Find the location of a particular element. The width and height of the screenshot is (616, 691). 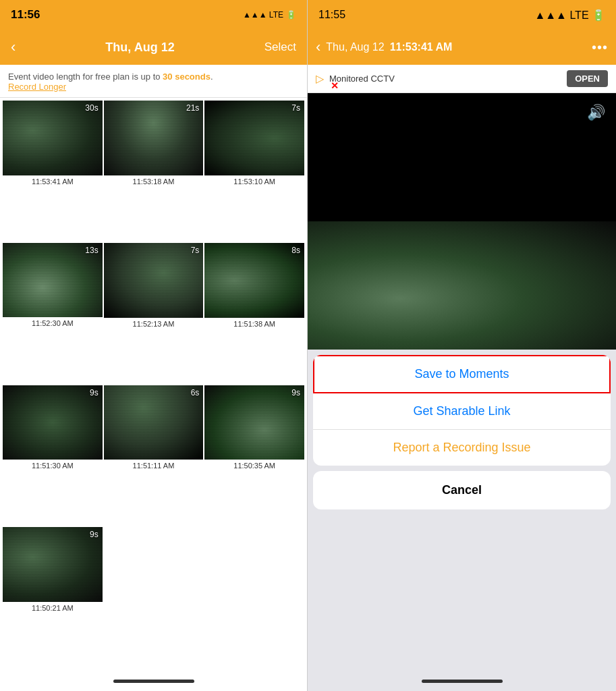

video-top-black is located at coordinates (461, 157).